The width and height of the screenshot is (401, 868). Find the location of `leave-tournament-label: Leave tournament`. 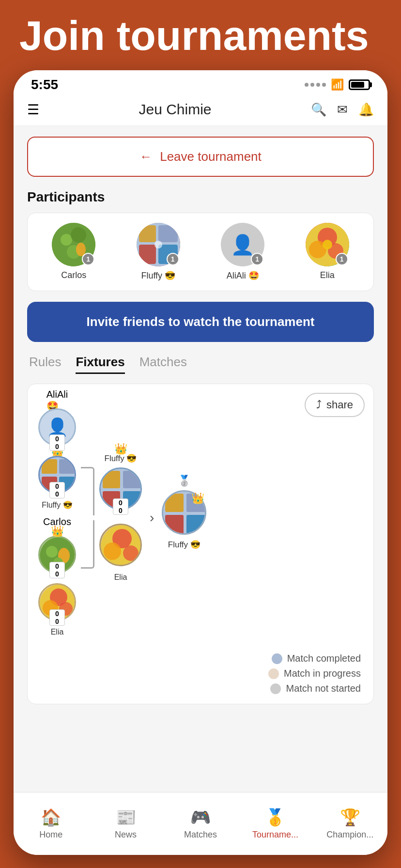

leave-tournament-label: Leave tournament is located at coordinates (211, 157).